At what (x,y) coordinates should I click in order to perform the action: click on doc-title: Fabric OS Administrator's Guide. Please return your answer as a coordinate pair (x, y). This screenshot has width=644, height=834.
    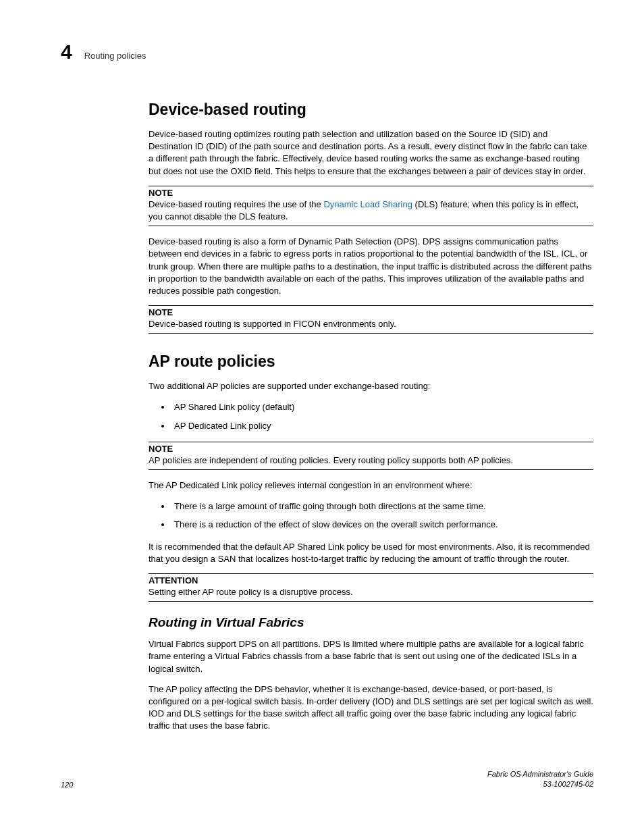
    Looking at the image, I should click on (540, 774).